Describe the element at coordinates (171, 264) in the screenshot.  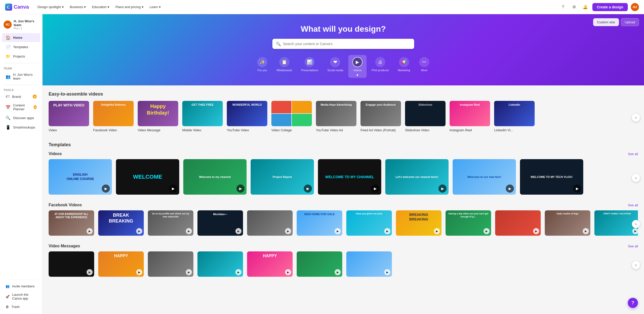
I see `vm-card-3: ▶` at that location.